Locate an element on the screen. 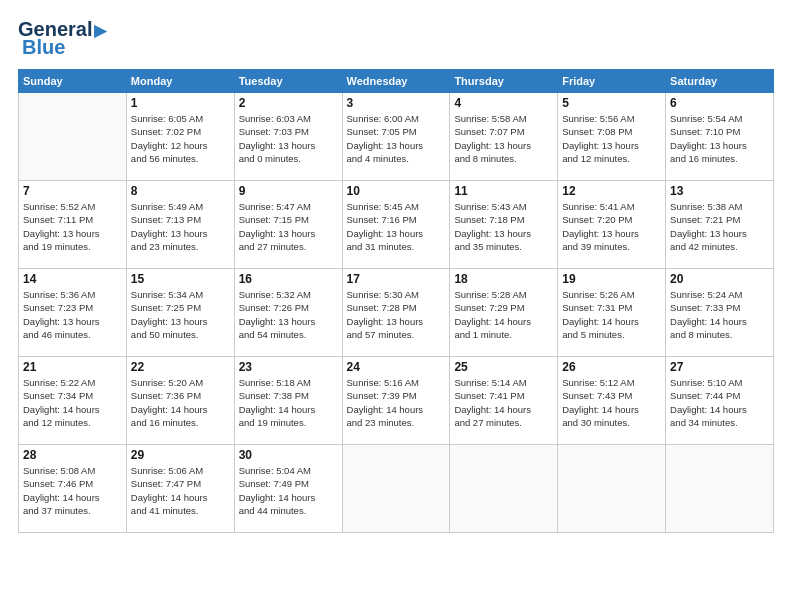 The image size is (792, 612). day-info: Sunrise: 5:16 AM Sunset: 7:39 PM Dayligh… is located at coordinates (396, 402).